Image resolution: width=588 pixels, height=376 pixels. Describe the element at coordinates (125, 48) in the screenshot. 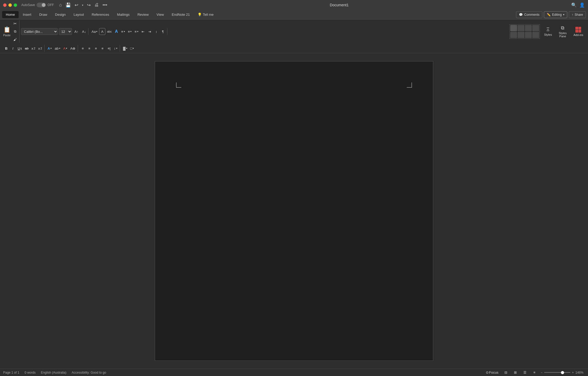

I see `shading-button: ▓▾` at that location.